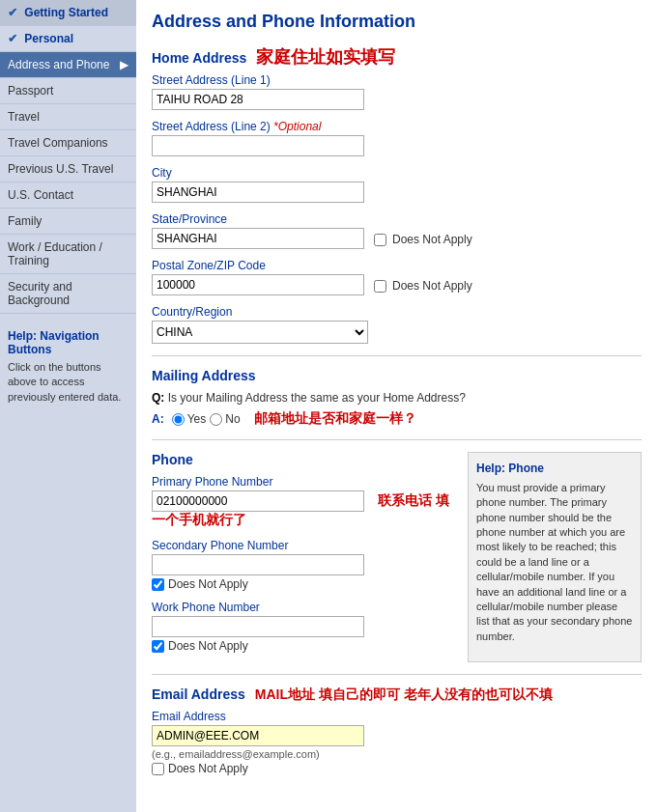 This screenshot has height=812, width=657. What do you see at coordinates (258, 736) in the screenshot?
I see `email-input` at bounding box center [258, 736].